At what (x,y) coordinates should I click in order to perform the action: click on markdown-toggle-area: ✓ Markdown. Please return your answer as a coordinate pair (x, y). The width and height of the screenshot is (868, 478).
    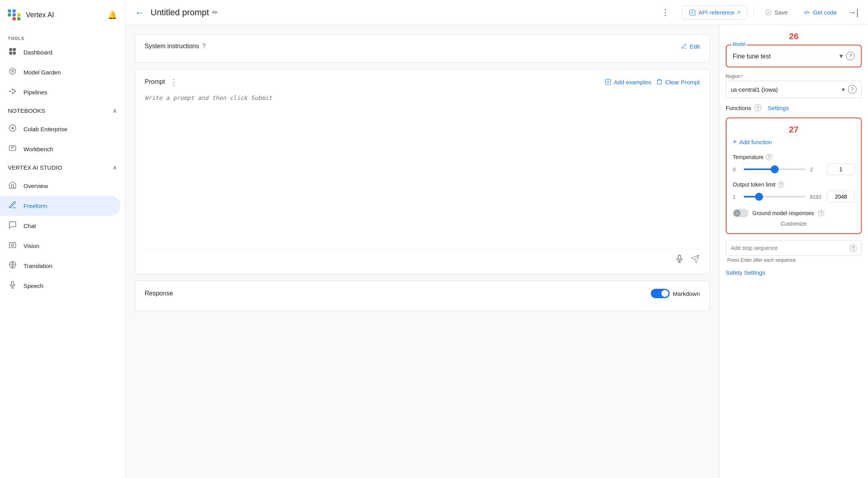
    Looking at the image, I should click on (675, 293).